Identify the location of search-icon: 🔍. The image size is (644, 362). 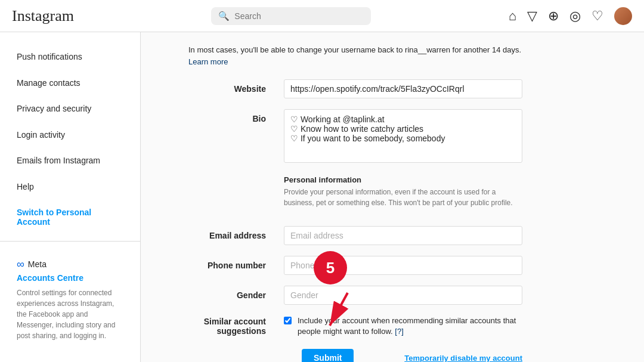
(224, 16).